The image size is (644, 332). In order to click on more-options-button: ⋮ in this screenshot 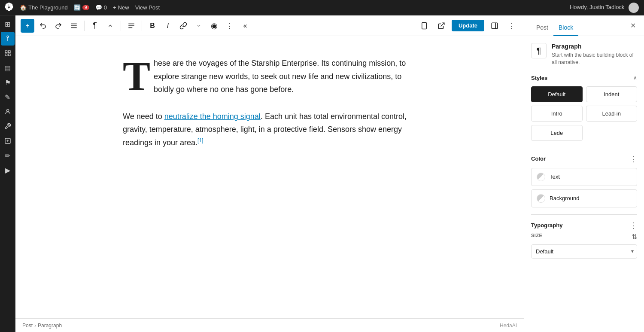, I will do `click(230, 26)`.